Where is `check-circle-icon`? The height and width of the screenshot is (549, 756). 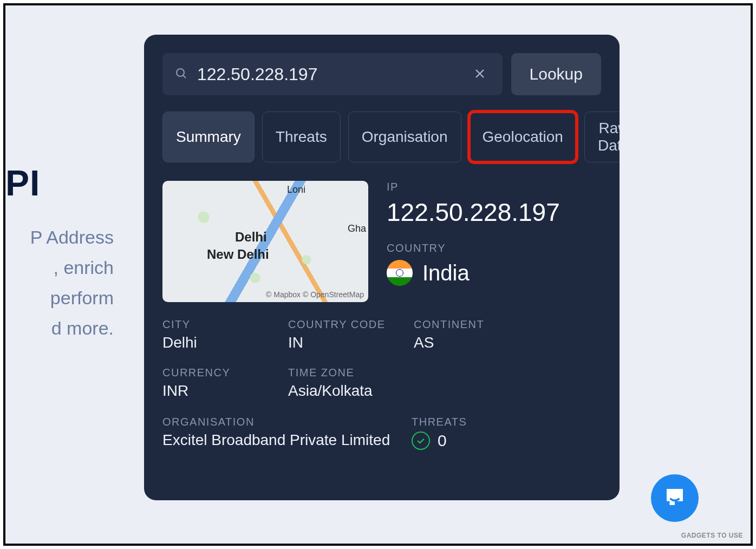 check-circle-icon is located at coordinates (421, 441).